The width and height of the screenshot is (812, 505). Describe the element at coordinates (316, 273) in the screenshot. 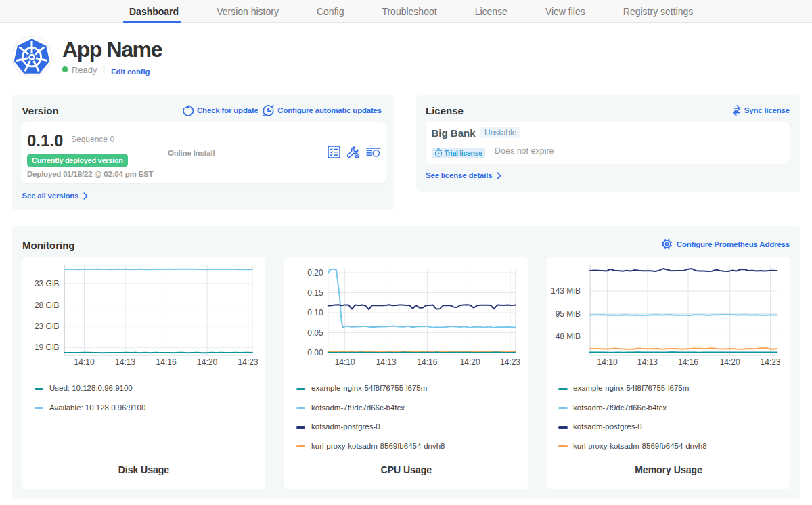

I see `svg-text: 0.20` at that location.